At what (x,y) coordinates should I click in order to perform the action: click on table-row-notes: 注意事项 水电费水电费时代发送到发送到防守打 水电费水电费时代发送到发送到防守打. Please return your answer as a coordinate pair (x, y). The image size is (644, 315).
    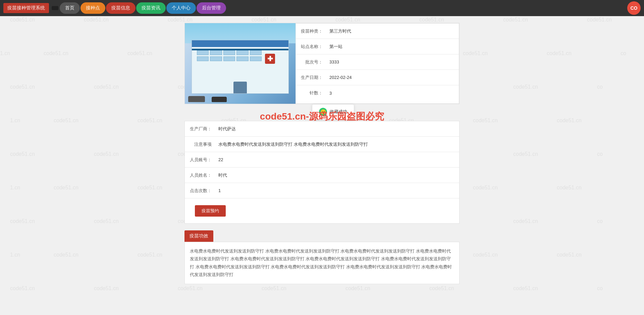
    Looking at the image, I should click on (322, 144).